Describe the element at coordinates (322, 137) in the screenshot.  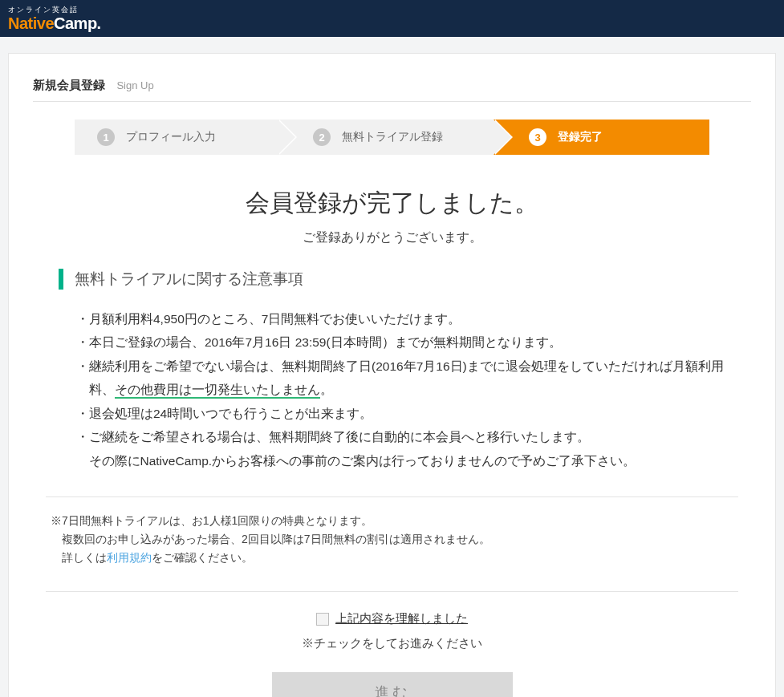
I see `step-number: 2` at that location.